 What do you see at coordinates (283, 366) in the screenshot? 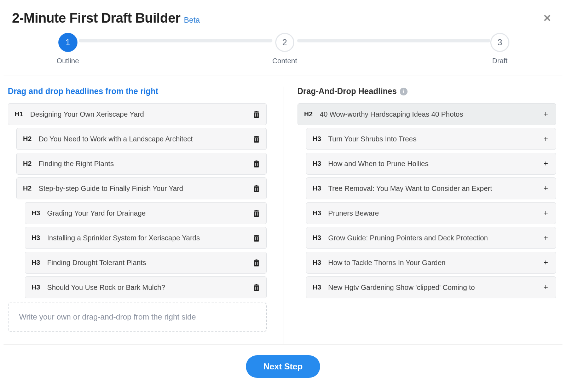
I see `footer: Next Step` at bounding box center [283, 366].